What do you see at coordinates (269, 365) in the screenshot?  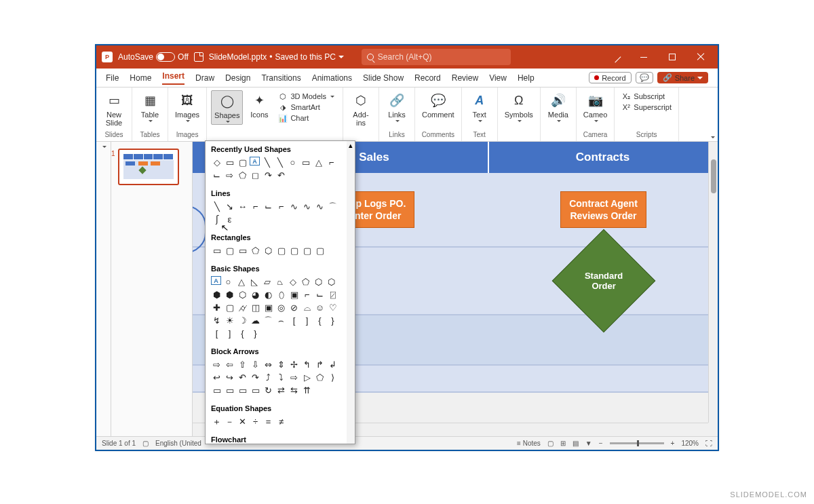 I see `shape-lrarrow-icon: ⇔` at bounding box center [269, 365].